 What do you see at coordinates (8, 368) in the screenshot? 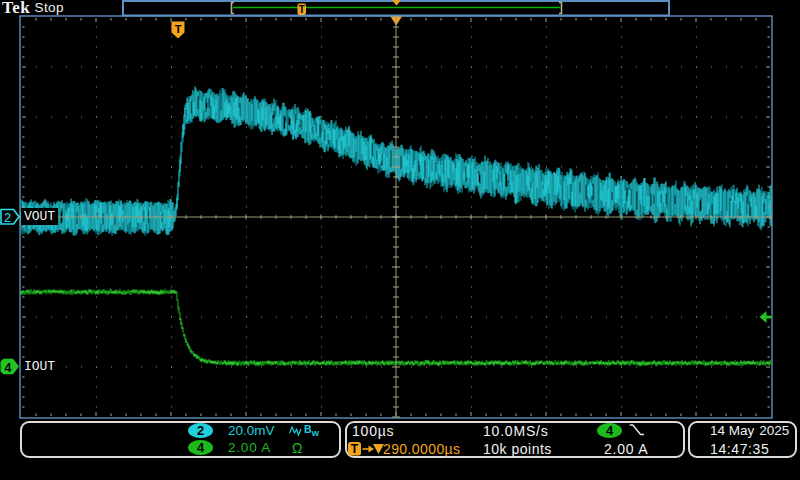
I see `svg-text: 4` at bounding box center [8, 368].